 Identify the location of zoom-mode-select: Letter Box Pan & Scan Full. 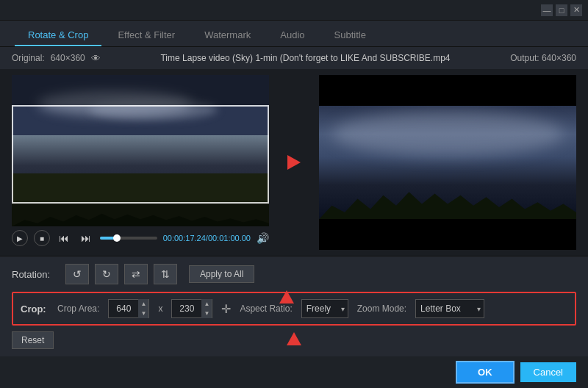
(450, 309).